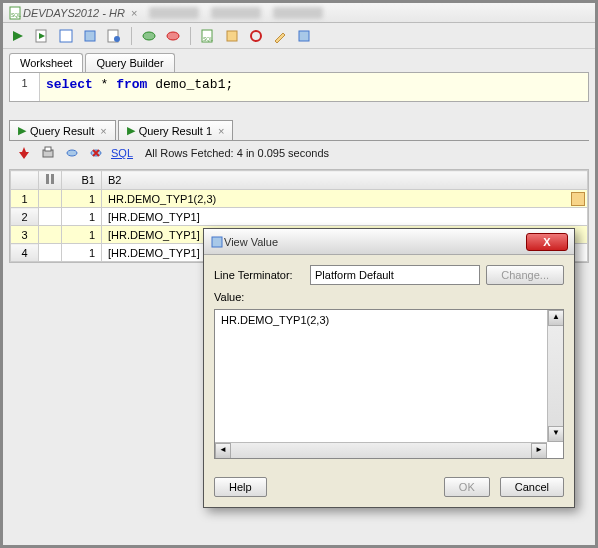  Describe the element at coordinates (18, 36) in the screenshot. I see `run-icon` at that location.